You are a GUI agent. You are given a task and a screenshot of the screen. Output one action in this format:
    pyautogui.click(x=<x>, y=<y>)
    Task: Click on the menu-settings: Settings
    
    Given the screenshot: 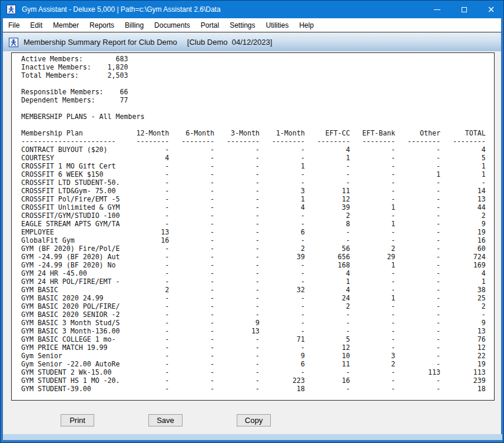 What is the action you would take?
    pyautogui.click(x=243, y=25)
    